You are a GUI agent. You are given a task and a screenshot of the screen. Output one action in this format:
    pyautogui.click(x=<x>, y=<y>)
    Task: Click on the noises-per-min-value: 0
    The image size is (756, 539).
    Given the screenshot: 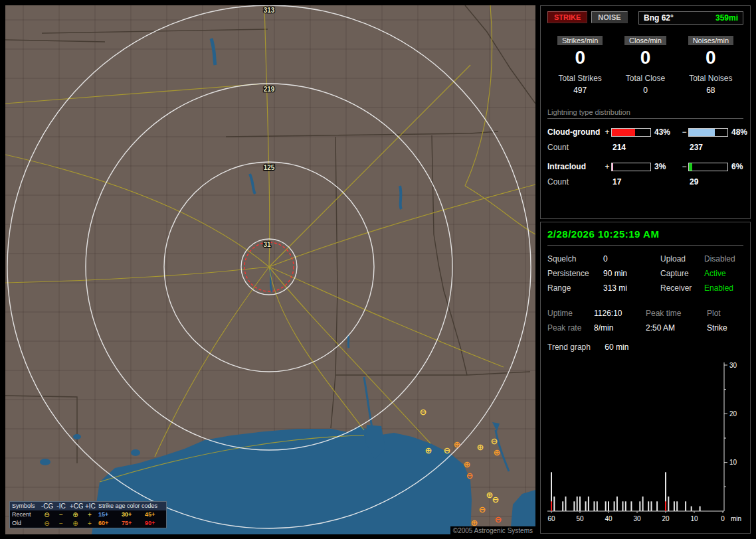 What is the action you would take?
    pyautogui.click(x=711, y=58)
    